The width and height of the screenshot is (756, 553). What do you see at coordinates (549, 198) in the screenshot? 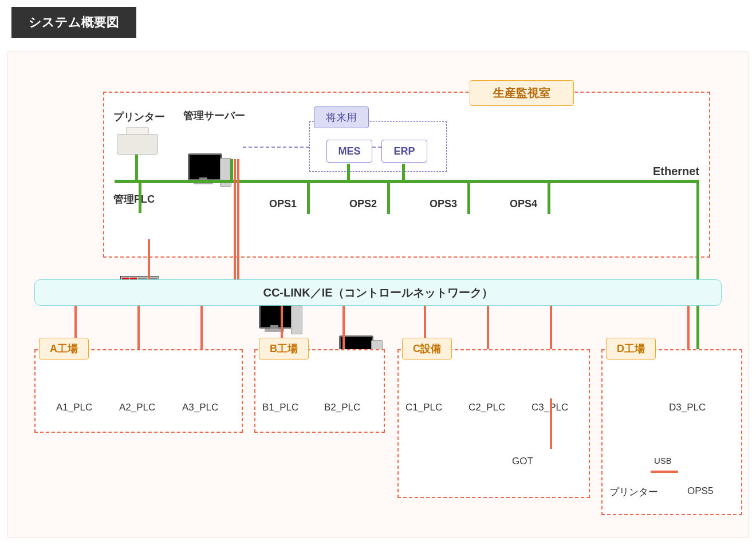
I see `drop-ops4` at bounding box center [549, 198].